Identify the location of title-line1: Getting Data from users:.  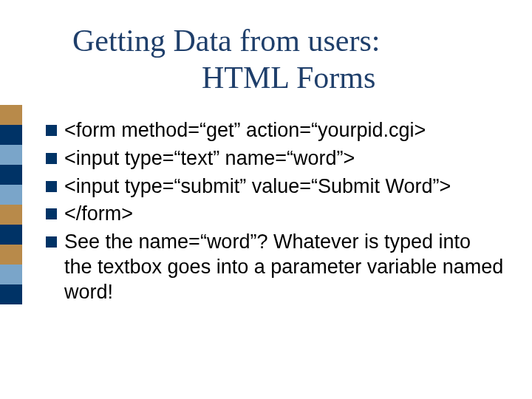
(226, 41).